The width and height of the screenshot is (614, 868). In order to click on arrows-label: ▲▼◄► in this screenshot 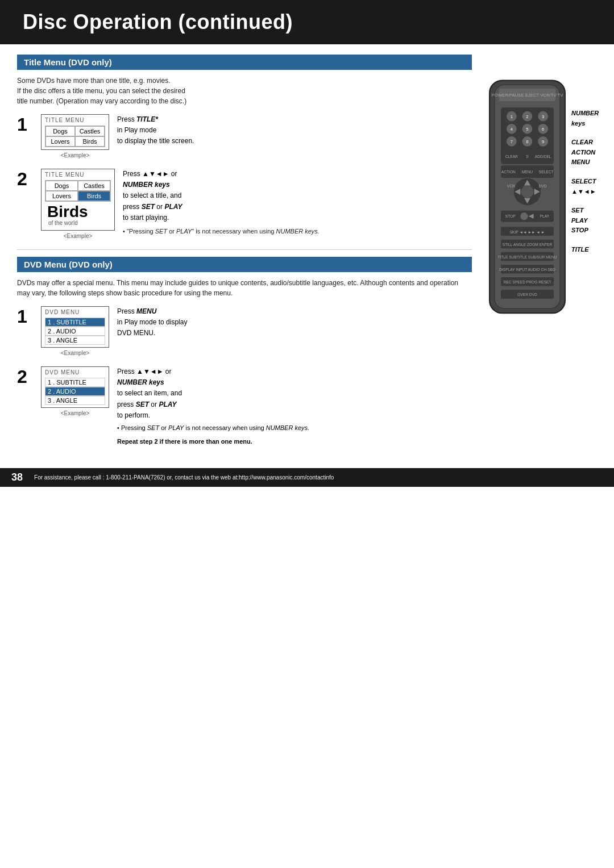, I will do `click(156, 174)`.